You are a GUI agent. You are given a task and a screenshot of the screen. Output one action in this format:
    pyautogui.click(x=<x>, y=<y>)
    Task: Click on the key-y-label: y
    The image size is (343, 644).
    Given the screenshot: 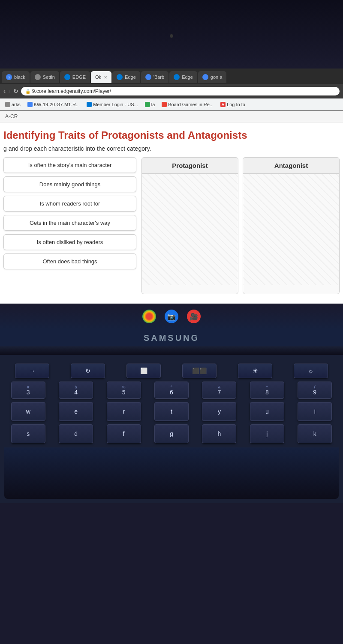 What is the action you would take?
    pyautogui.click(x=220, y=411)
    